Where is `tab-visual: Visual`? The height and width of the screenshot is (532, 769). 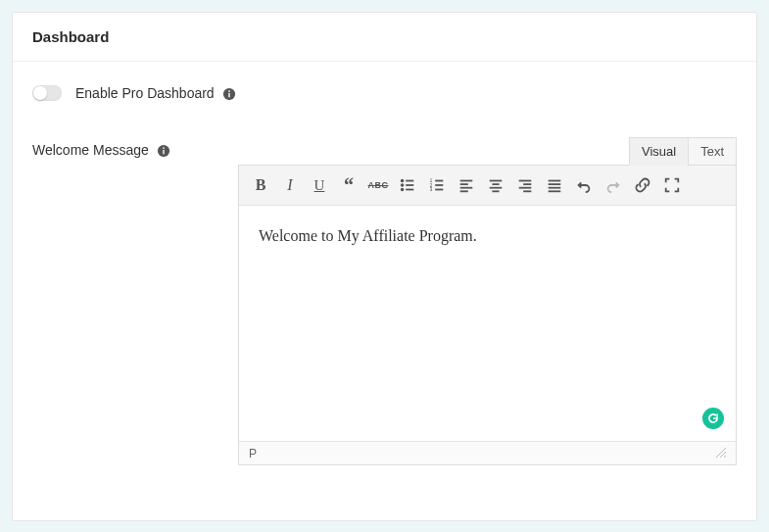 tab-visual: Visual is located at coordinates (658, 151).